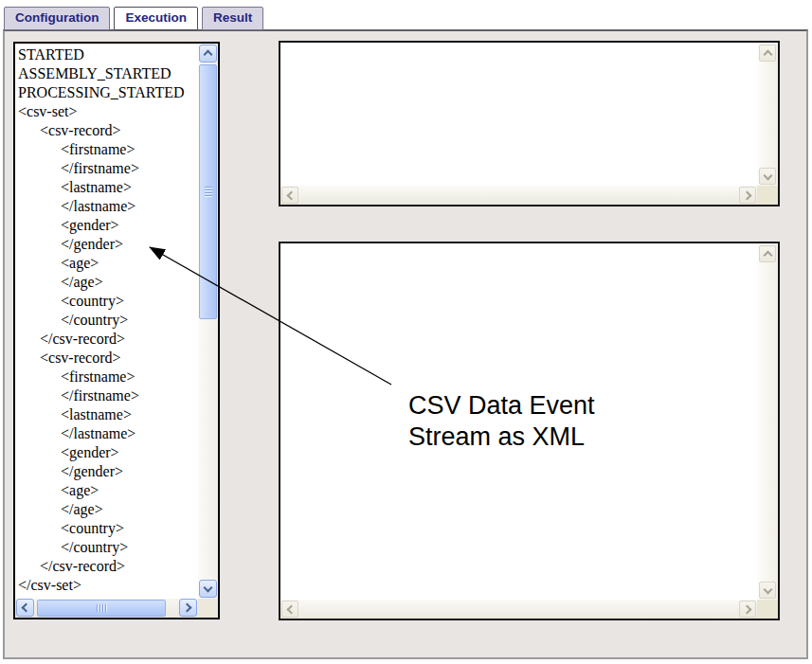 The width and height of the screenshot is (812, 664). What do you see at coordinates (208, 321) in the screenshot?
I see `log-vertical-scrollbar` at bounding box center [208, 321].